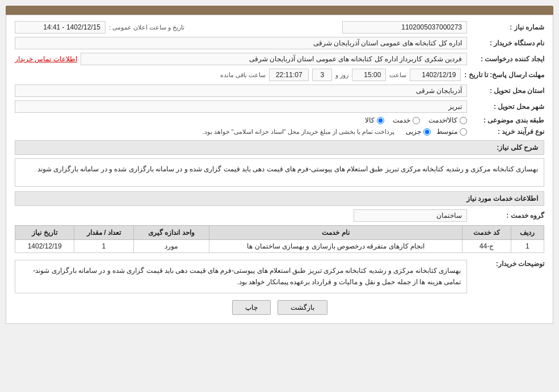  What do you see at coordinates (279, 307) in the screenshot?
I see `bottom-buttons: بازگشت چاپ` at bounding box center [279, 307].